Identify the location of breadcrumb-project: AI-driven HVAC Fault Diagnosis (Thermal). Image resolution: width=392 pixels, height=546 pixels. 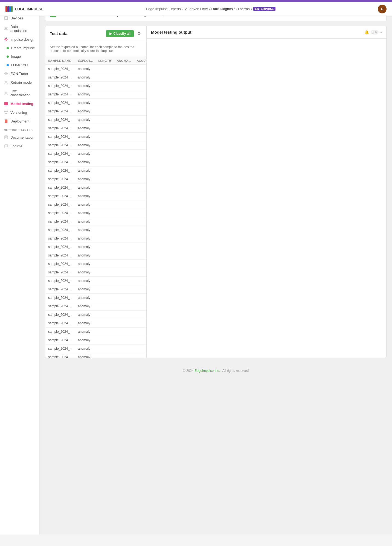
(218, 9).